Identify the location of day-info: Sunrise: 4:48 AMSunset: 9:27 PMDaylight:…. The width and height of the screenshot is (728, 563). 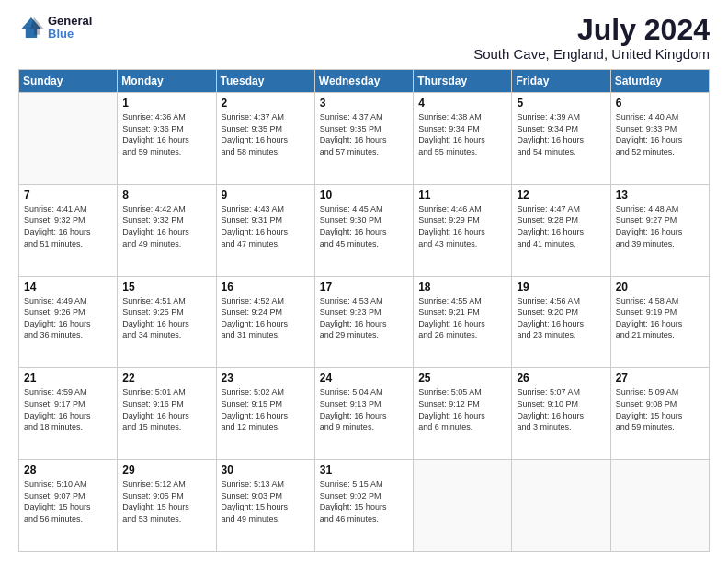
(660, 226).